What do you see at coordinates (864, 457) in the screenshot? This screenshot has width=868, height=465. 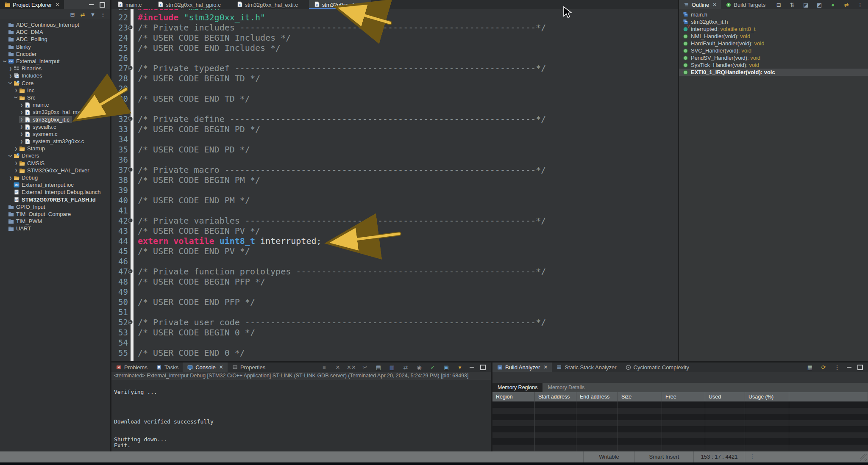 I see `resize-grip` at bounding box center [864, 457].